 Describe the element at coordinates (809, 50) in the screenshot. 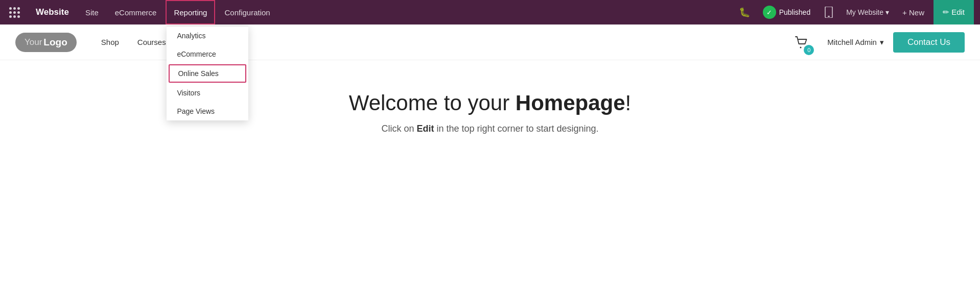

I see `cart-count-badge: 0` at that location.